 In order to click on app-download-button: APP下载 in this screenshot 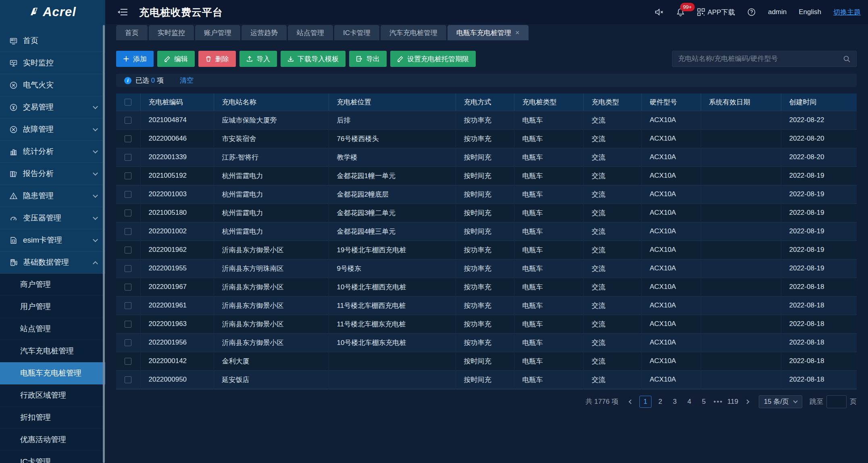, I will do `click(716, 12)`.